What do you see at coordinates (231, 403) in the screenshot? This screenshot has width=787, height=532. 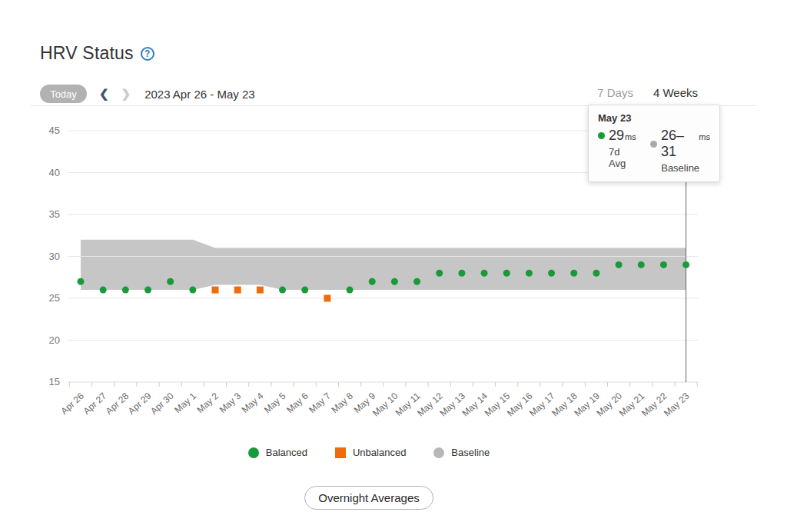 I see `x-axis-tick-label: May 3` at bounding box center [231, 403].